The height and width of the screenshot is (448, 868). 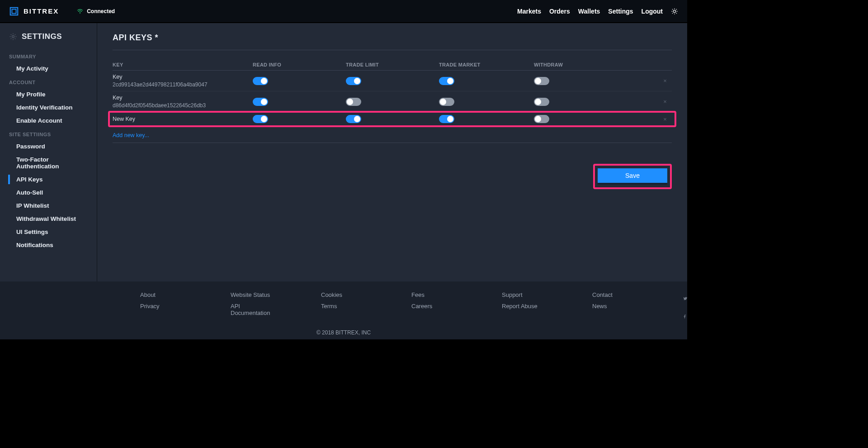 What do you see at coordinates (346, 295) in the screenshot?
I see `footer-link-cookies: Cookies` at bounding box center [346, 295].